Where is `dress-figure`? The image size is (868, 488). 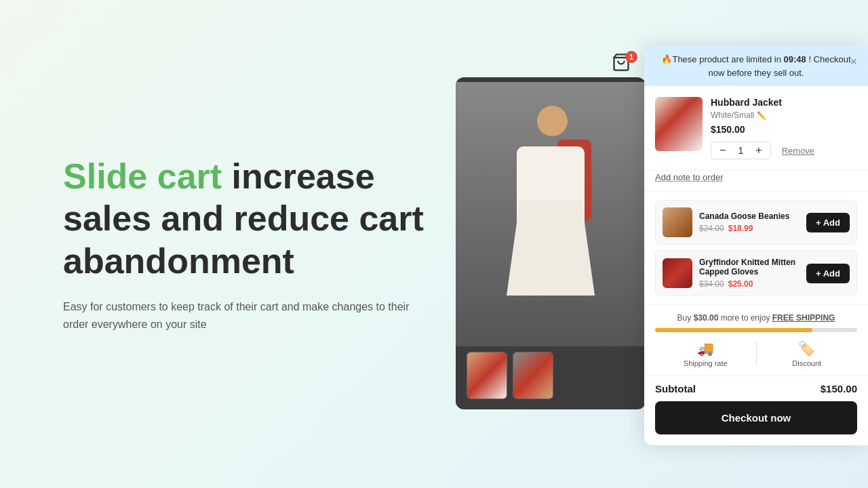 dress-figure is located at coordinates (551, 214).